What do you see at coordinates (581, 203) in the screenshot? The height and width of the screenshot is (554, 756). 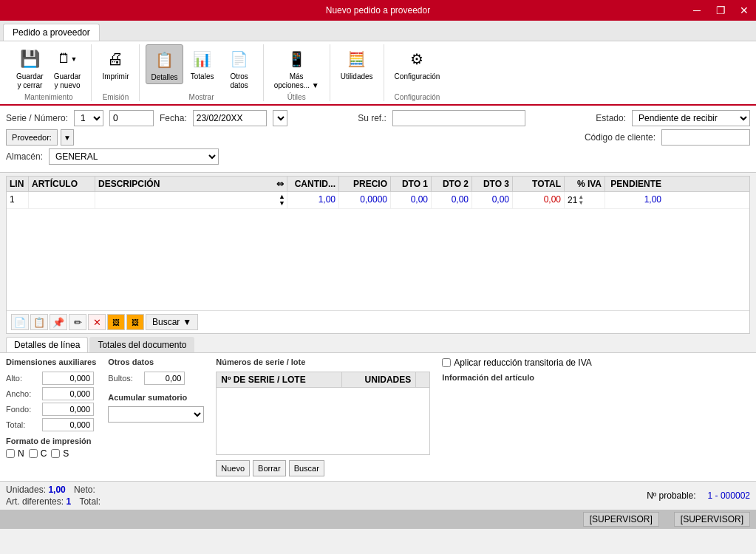 I see `iva-down: ▼` at bounding box center [581, 203].